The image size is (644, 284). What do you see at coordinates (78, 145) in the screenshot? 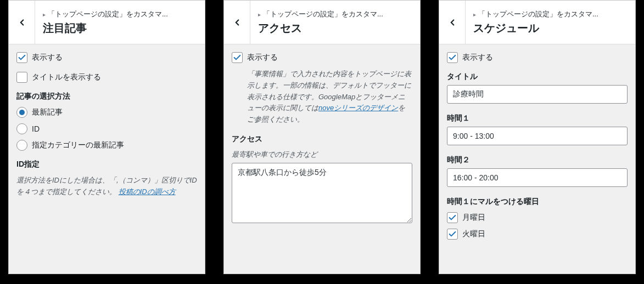
I see `radio-category-label: 指定カテゴリーの最新記事` at bounding box center [78, 145].